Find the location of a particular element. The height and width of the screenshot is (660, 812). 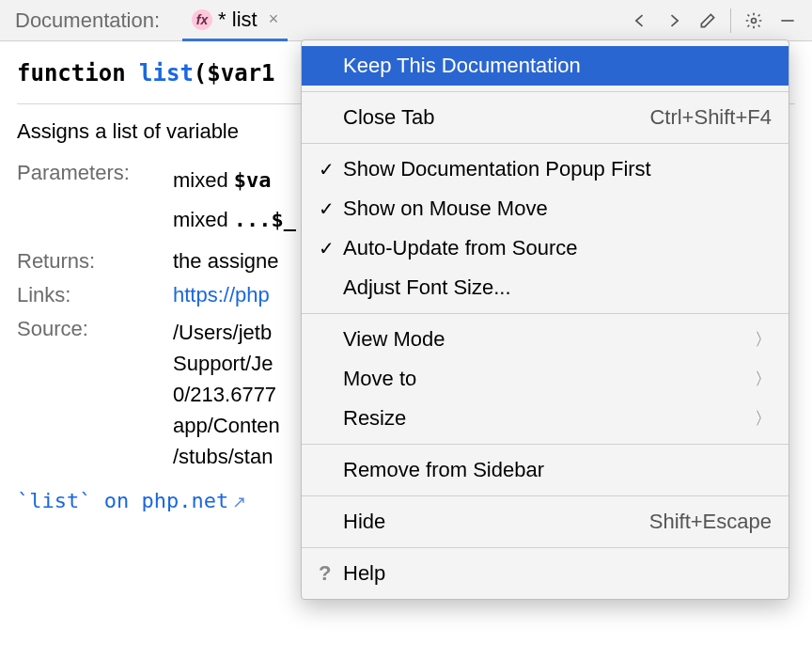

param2-name: ...$_ is located at coordinates (265, 220).